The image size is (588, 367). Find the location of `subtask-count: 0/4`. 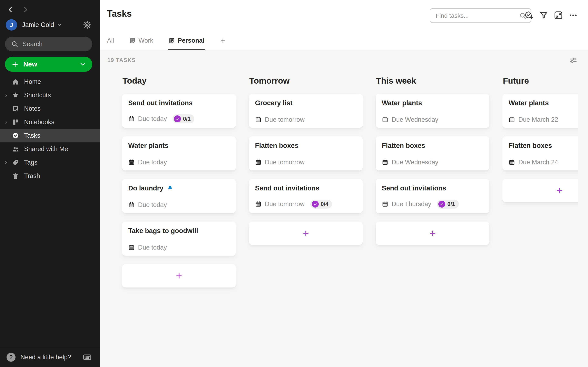

subtask-count: 0/4 is located at coordinates (325, 204).